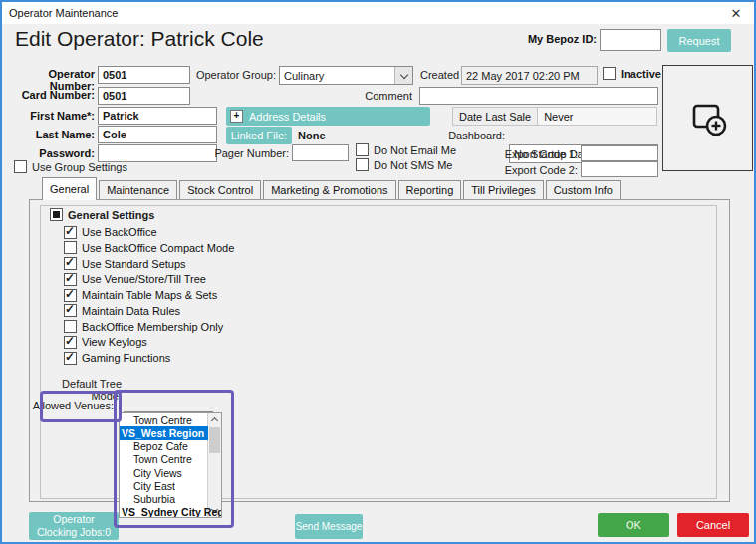  Describe the element at coordinates (157, 135) in the screenshot. I see `last-name-input: Cole` at that location.